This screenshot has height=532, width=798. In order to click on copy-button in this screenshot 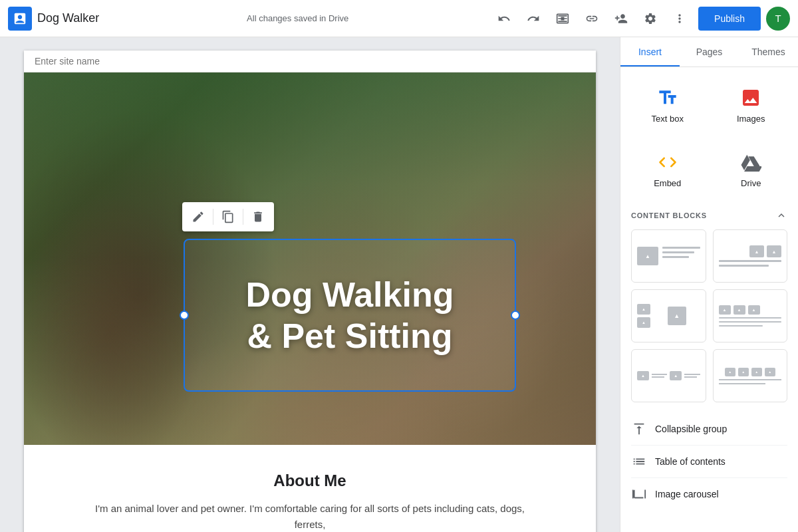, I will do `click(228, 217)`.